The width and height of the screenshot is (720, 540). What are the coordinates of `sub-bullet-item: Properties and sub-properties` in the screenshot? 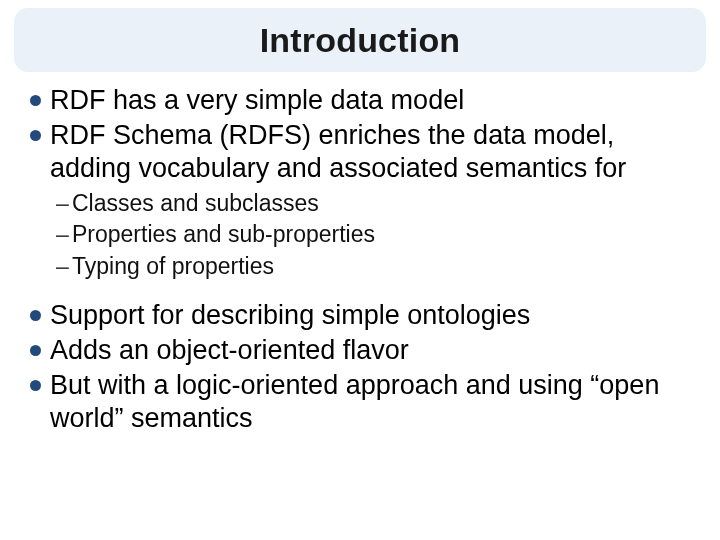 It's located at (378, 234).